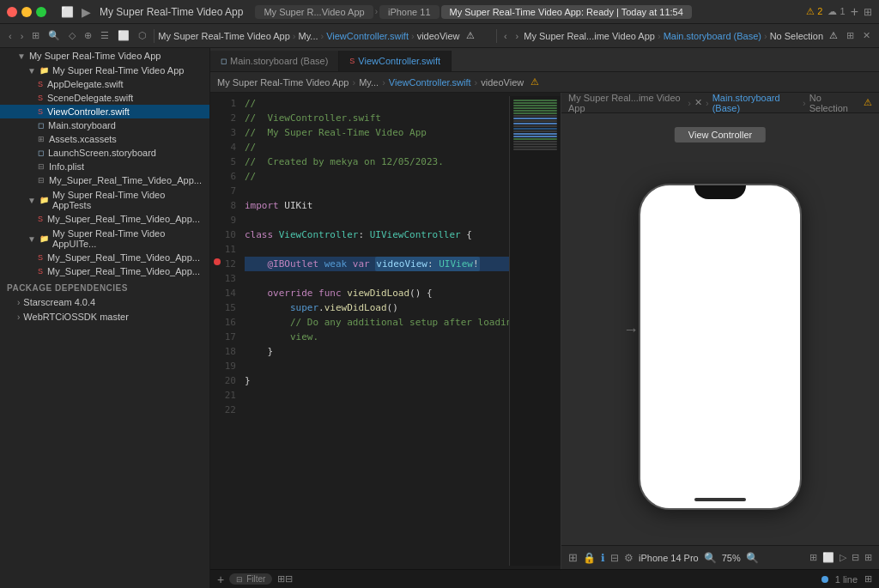 Image resolution: width=879 pixels, height=588 pixels. Describe the element at coordinates (518, 36) in the screenshot. I see `right-forward-button: ›` at that location.